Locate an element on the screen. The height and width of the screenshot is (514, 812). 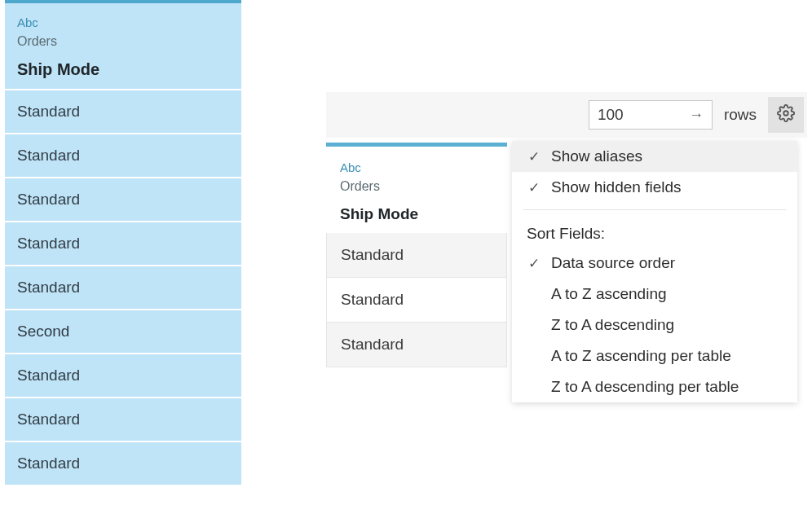
sort-options-list: ✓ Data source order A to Z ascending Z t… is located at coordinates (655, 325).